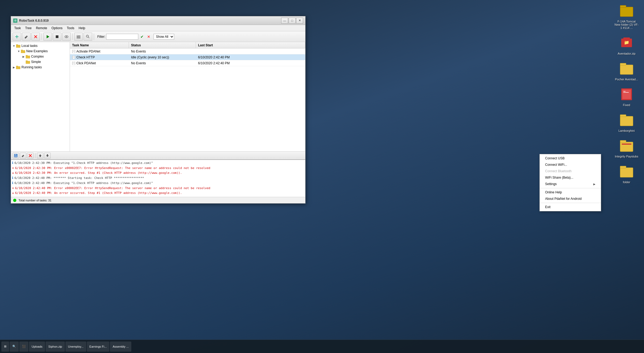 The width and height of the screenshot is (644, 353). What do you see at coordinates (627, 122) in the screenshot?
I see `desktop-icon-lamborghini: Lamborghini` at bounding box center [627, 122].